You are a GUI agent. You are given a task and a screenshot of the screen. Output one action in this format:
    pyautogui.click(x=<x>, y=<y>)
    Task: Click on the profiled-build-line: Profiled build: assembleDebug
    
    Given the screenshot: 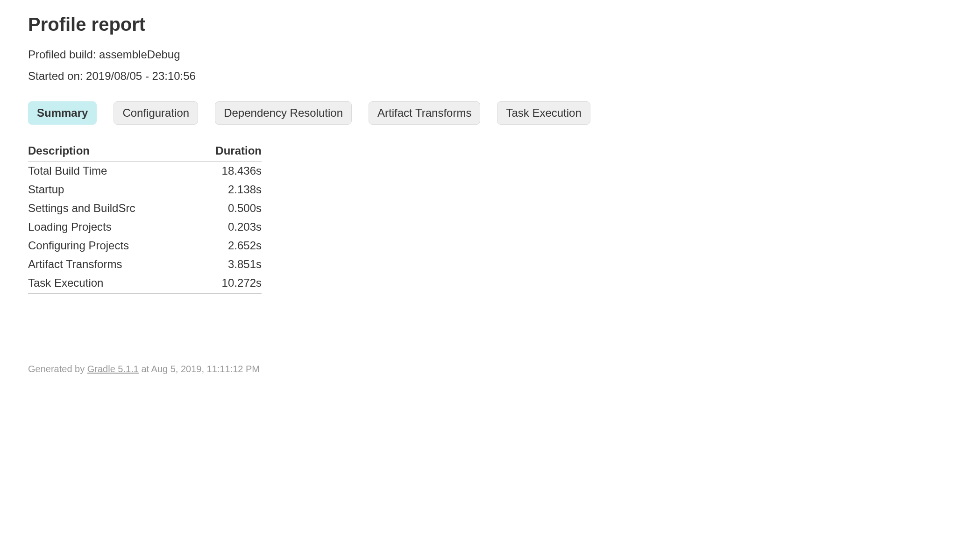 What is the action you would take?
    pyautogui.click(x=490, y=55)
    